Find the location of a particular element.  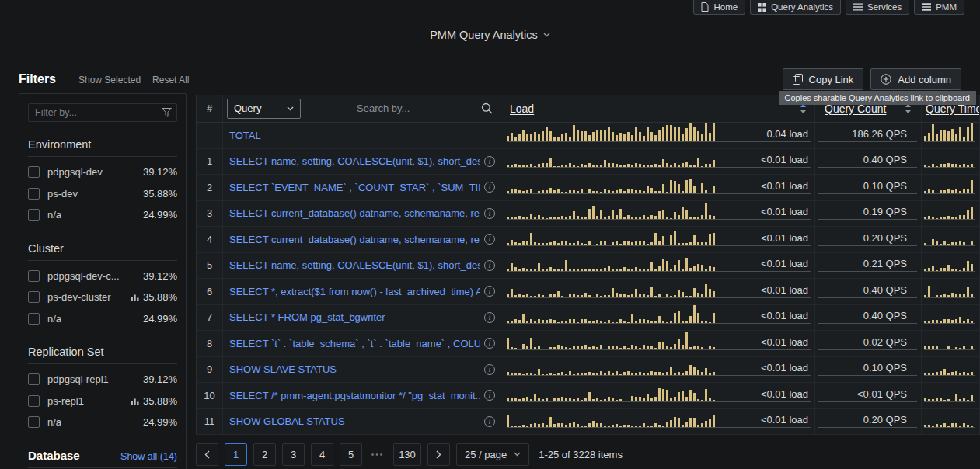

query-link: SELECT *, extract($1 from now() - last_a… is located at coordinates (354, 292).